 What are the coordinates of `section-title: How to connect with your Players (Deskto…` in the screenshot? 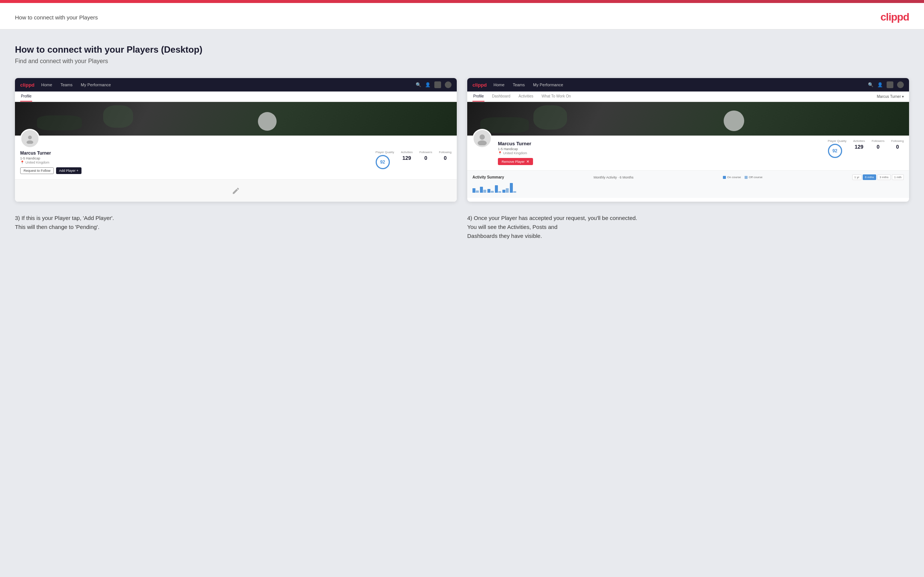 It's located at (462, 50).